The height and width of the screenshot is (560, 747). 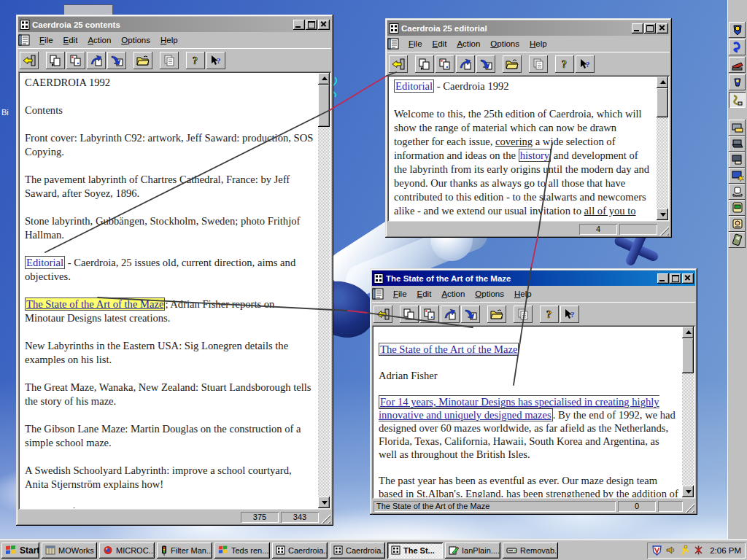 What do you see at coordinates (737, 192) in the screenshot?
I see `cup-hand-icon` at bounding box center [737, 192].